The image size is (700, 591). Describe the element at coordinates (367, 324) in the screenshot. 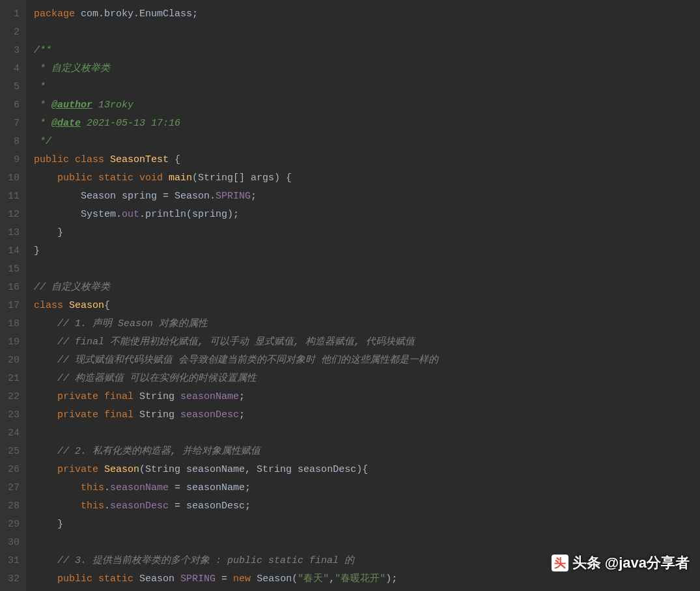

I see `code-line: // 1. 声明 Season 对象的属性` at that location.